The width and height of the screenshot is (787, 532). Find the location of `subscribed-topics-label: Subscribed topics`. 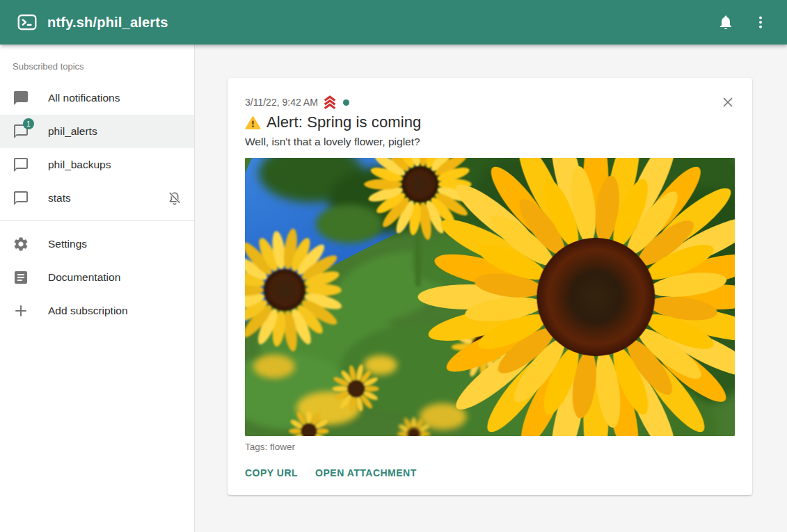

subscribed-topics-label: Subscribed topics is located at coordinates (97, 71).